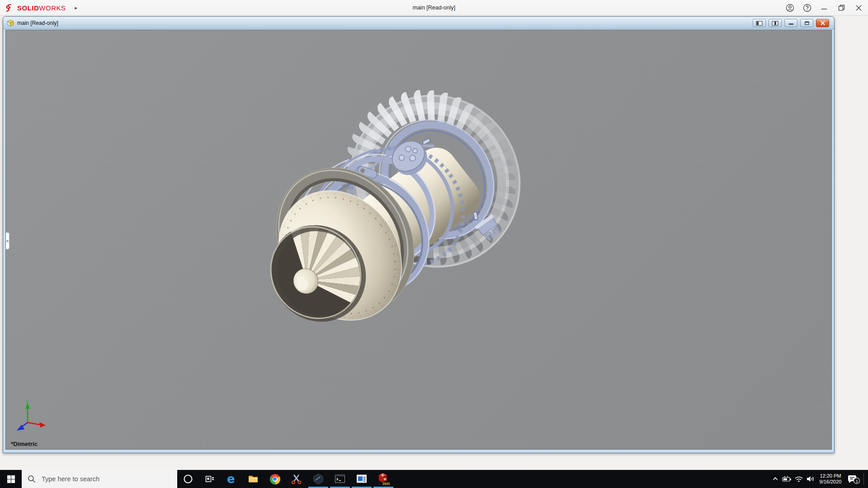  What do you see at coordinates (253, 479) in the screenshot?
I see `file-explorer-icon` at bounding box center [253, 479].